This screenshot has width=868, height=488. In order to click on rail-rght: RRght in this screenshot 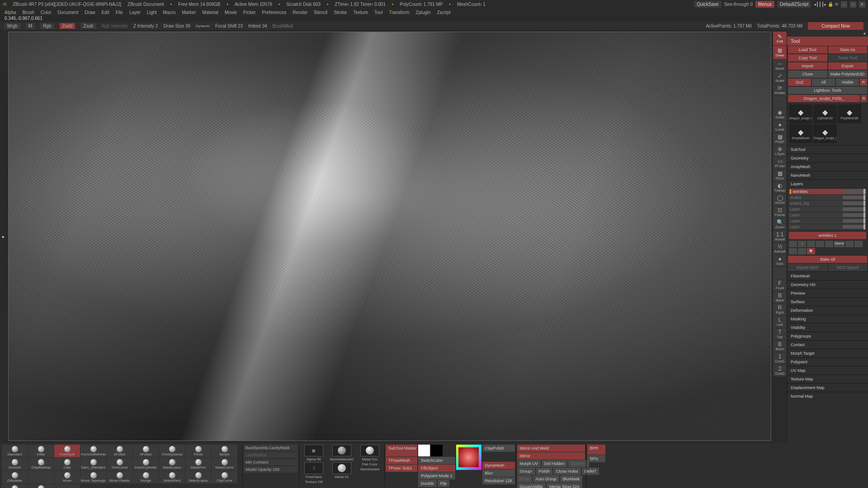, I will do `click(780, 310)`.